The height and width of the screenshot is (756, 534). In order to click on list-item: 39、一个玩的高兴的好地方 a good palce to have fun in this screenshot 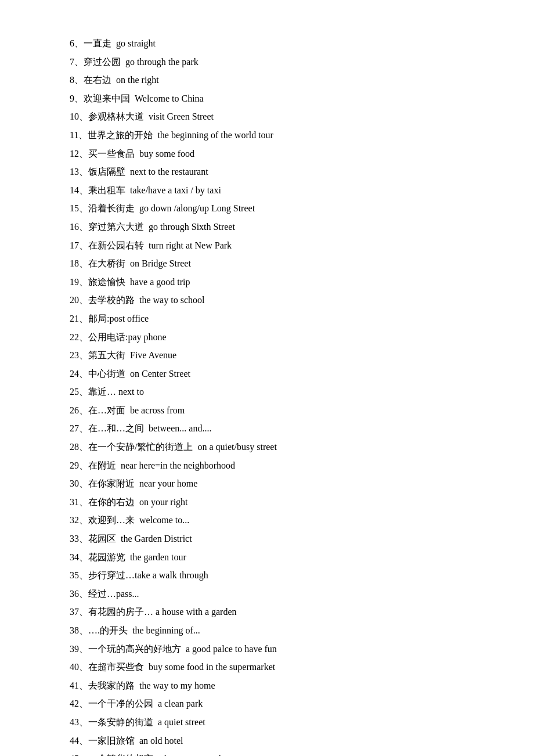, I will do `click(279, 649)`.